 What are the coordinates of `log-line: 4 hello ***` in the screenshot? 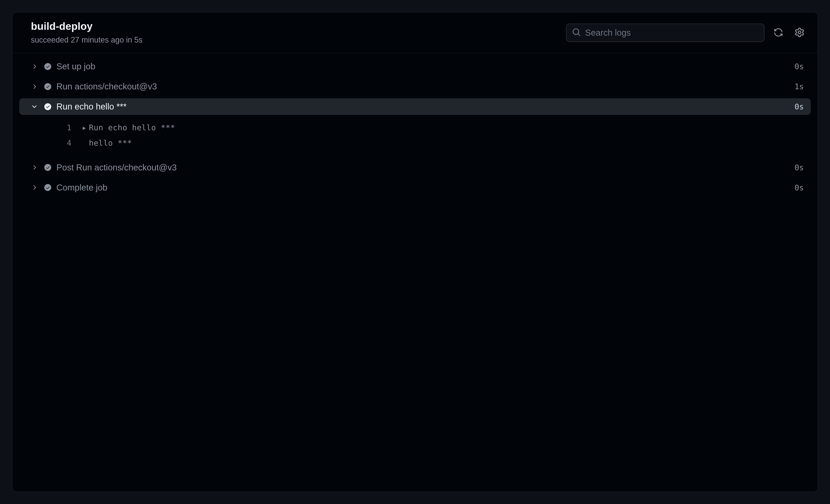 It's located at (415, 143).